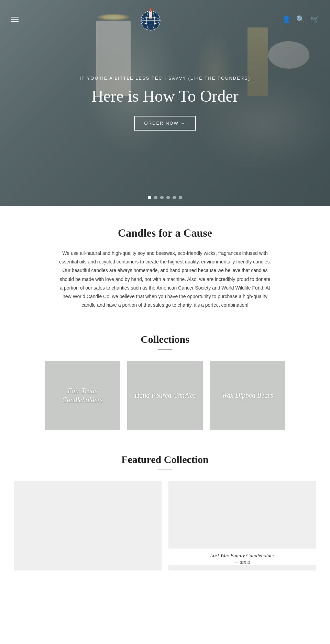 The height and width of the screenshot is (644, 330). Describe the element at coordinates (165, 460) in the screenshot. I see `featured-heading: Featured Collection` at that location.